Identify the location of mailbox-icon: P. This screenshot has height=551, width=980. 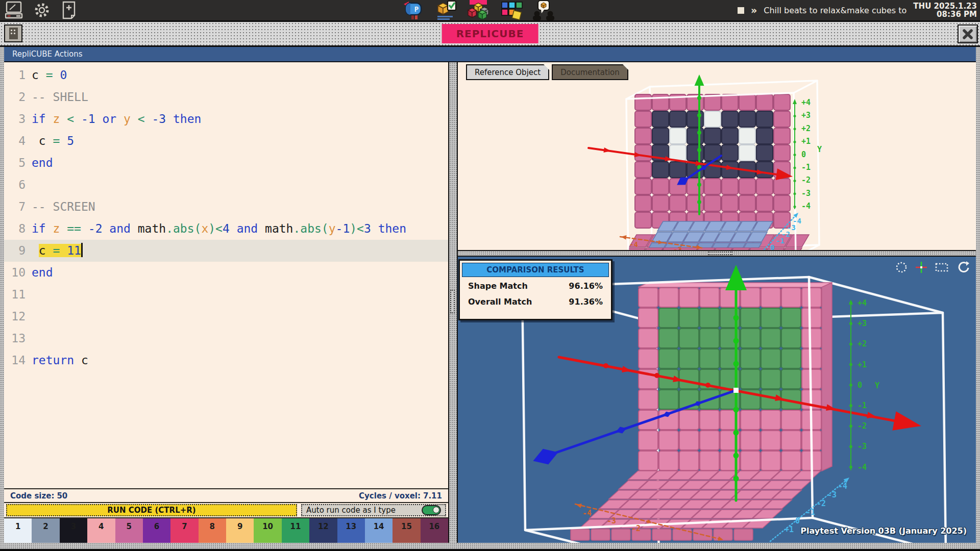
(414, 10).